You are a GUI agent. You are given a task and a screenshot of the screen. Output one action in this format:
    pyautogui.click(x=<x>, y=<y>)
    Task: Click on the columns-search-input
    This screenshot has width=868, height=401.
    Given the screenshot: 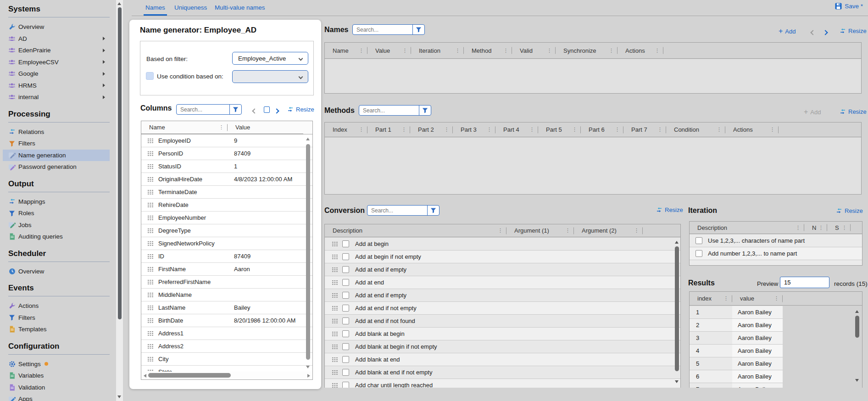 What is the action you would take?
    pyautogui.click(x=203, y=109)
    